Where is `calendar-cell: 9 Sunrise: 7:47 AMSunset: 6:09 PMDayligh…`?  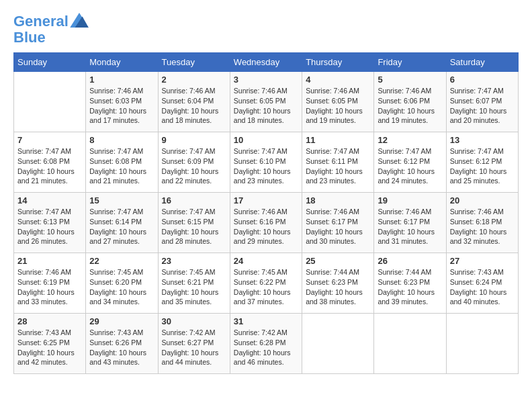 calendar-cell: 9 Sunrise: 7:47 AMSunset: 6:09 PMDayligh… is located at coordinates (193, 163).